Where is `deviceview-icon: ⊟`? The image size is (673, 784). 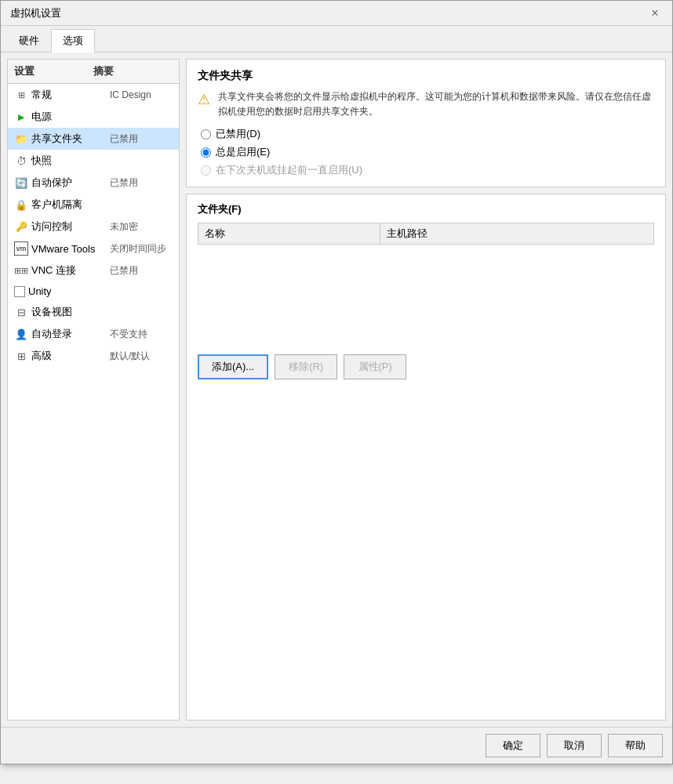 deviceview-icon: ⊟ is located at coordinates (21, 312).